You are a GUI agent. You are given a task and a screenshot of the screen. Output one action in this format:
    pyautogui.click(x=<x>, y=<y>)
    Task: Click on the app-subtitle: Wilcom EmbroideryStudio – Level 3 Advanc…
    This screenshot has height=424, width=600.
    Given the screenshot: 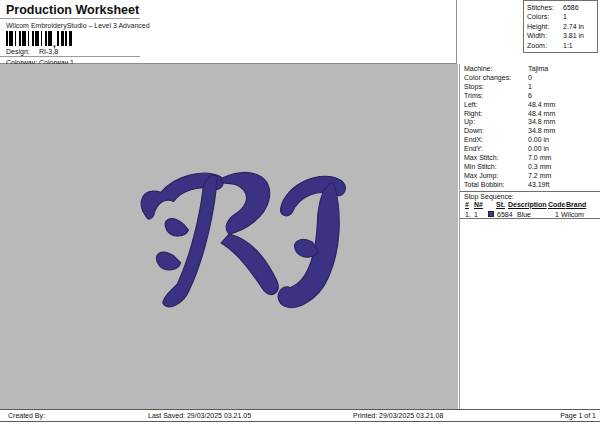 What is the action you would take?
    pyautogui.click(x=228, y=24)
    